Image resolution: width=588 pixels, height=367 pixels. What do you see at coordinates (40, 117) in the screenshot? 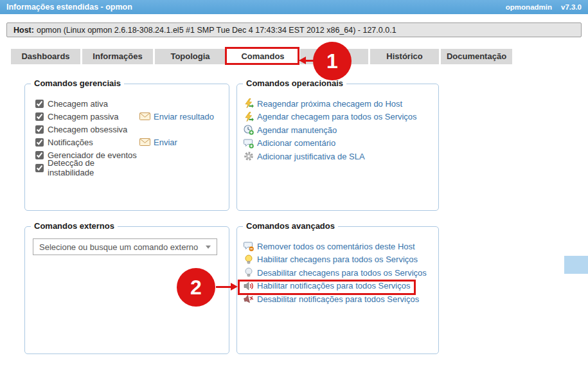
I see `checagem-passiva-checkbox` at bounding box center [40, 117].